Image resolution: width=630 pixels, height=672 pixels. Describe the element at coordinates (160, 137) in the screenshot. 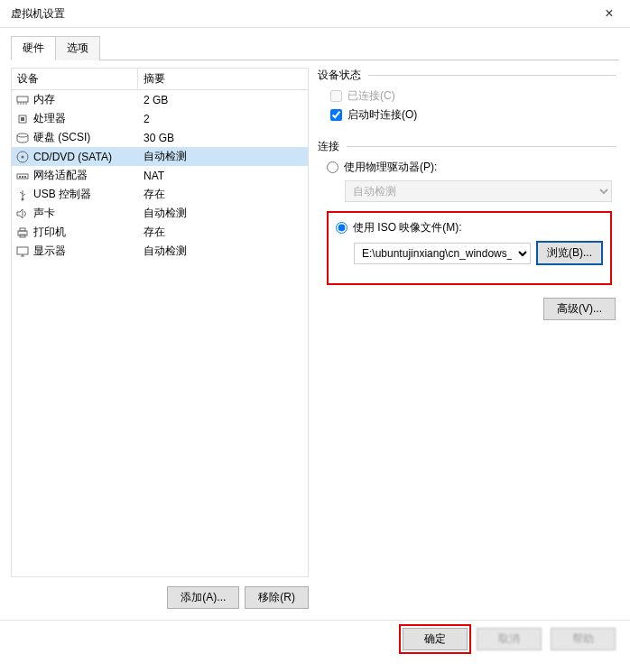

I see `table-row: 硬盘 (SCSI)30 GB` at that location.